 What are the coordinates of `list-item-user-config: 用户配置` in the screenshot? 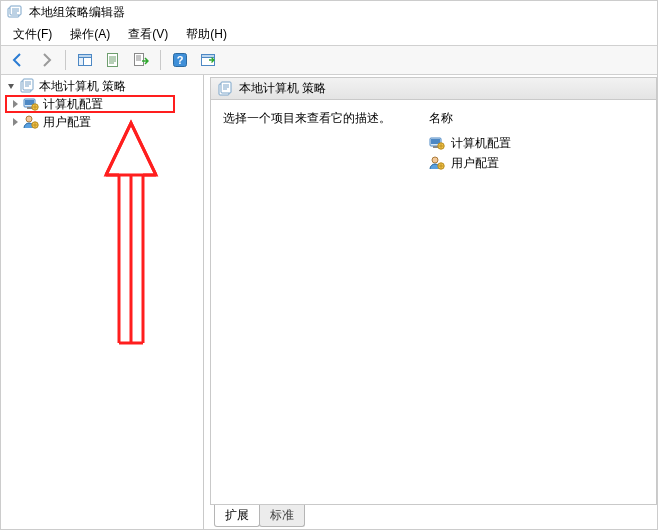 It's located at (536, 163).